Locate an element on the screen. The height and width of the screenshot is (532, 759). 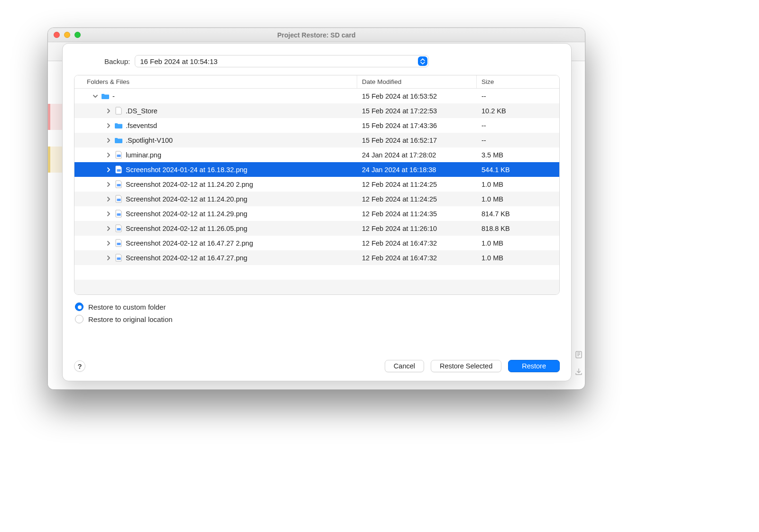
file-date: 15 Feb 2024 at 17:22:53 is located at coordinates (417, 111).